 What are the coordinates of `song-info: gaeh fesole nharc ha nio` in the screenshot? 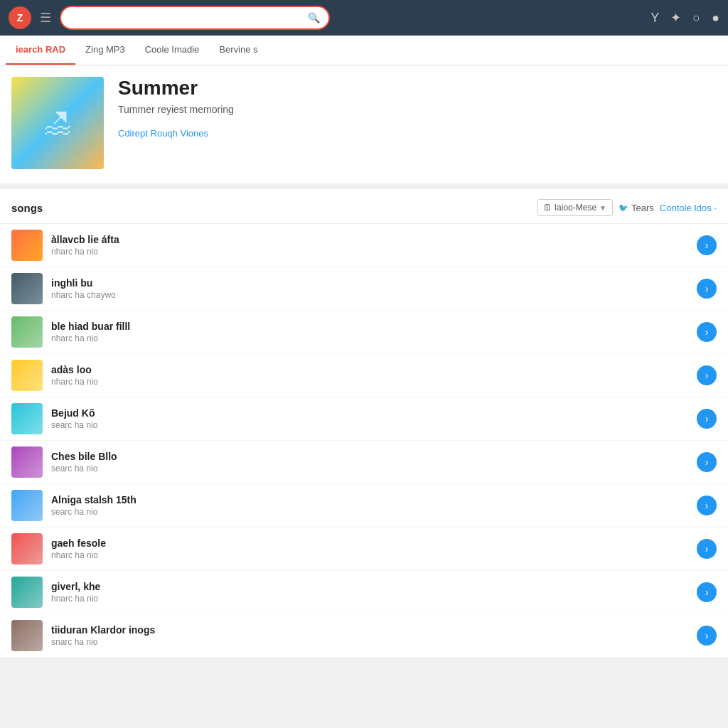 It's located at (370, 549).